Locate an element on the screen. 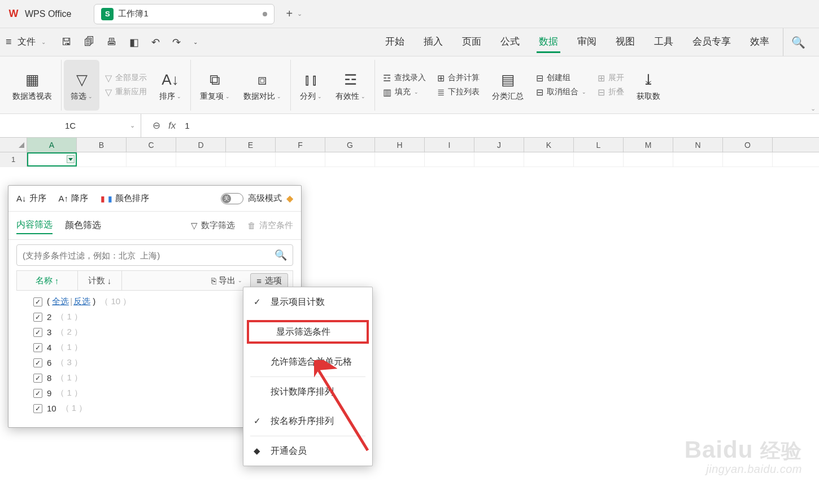  undo-icon: ↶ is located at coordinates (156, 42).